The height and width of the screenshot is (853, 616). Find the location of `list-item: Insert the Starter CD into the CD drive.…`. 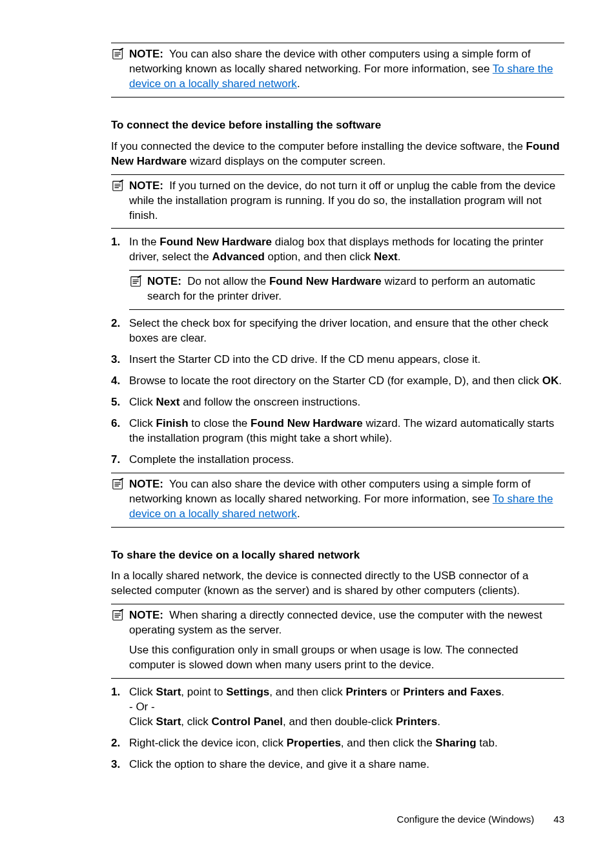

list-item: Insert the Starter CD into the CD drive.… is located at coordinates (338, 360).